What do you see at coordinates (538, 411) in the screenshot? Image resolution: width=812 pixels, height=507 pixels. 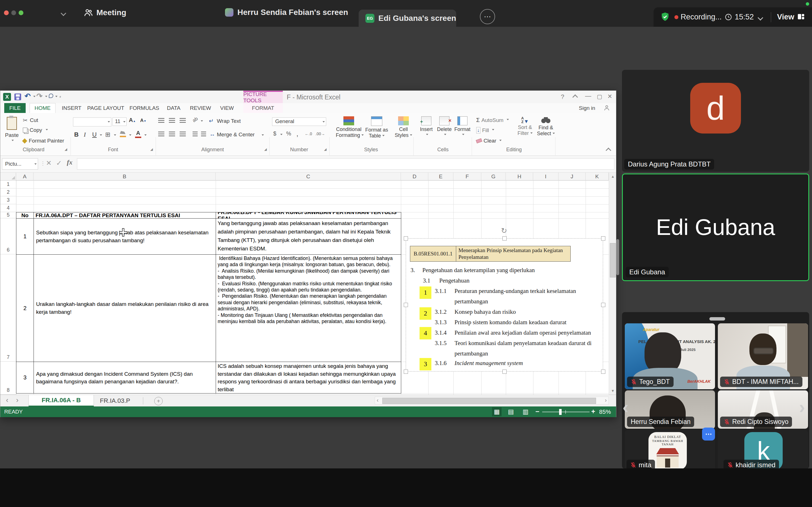 I see `zoom-out-button: −` at bounding box center [538, 411].